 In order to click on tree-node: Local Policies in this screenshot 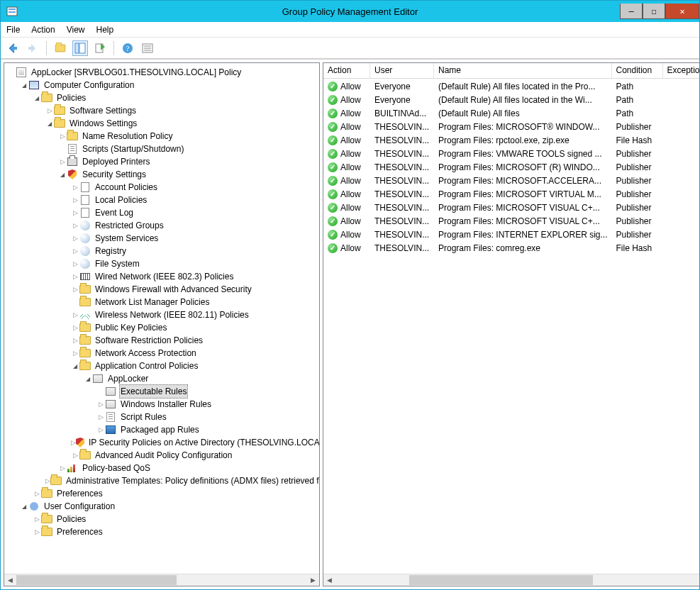, I will do `click(162, 200)`.